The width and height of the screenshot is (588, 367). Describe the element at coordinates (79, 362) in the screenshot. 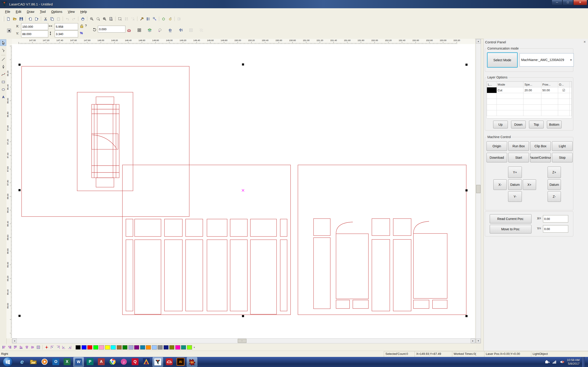

I see `taskbar-app-word: W` at that location.